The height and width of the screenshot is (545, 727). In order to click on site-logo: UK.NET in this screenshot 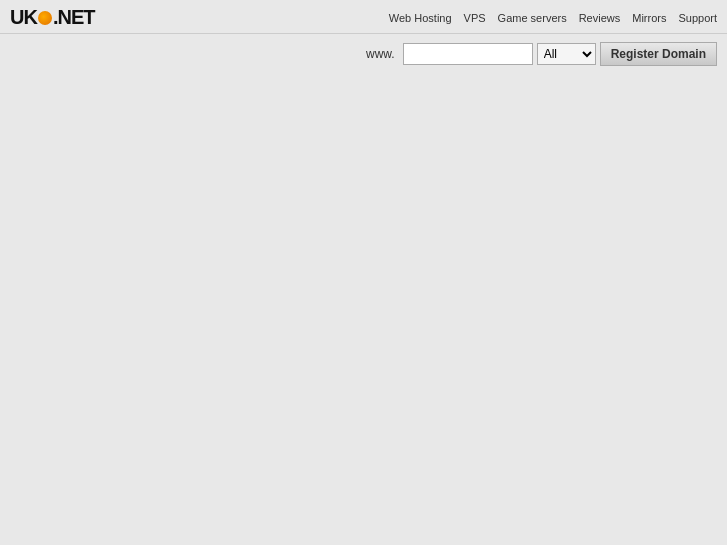, I will do `click(52, 18)`.